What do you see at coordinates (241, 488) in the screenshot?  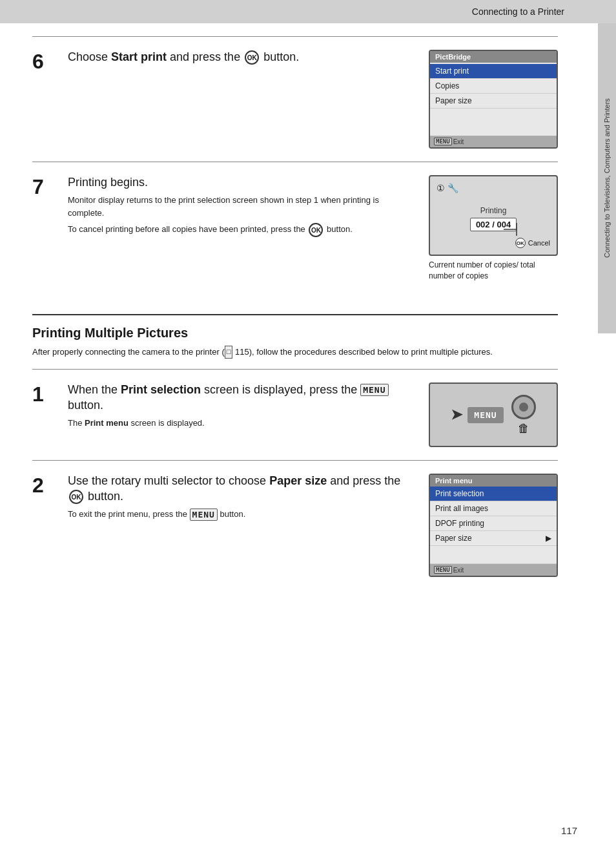 I see `step-m2-title: Use the rotary multi selector to choose …` at bounding box center [241, 488].